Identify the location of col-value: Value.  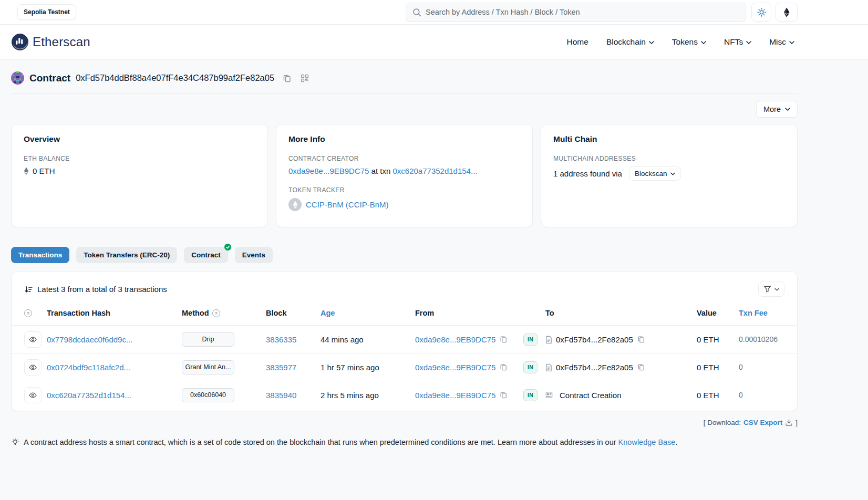
(718, 313).